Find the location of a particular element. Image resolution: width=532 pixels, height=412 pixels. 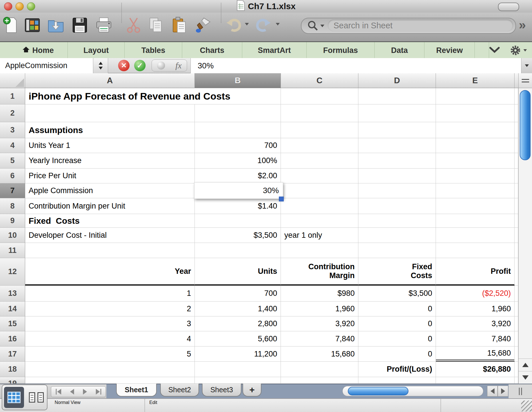

cell-A5: Yearly Increase is located at coordinates (110, 161).